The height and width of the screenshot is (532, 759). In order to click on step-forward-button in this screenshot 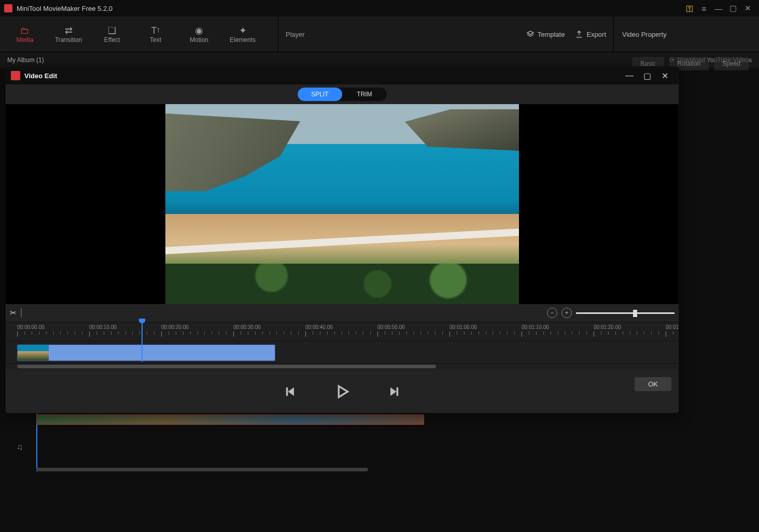, I will do `click(394, 392)`.